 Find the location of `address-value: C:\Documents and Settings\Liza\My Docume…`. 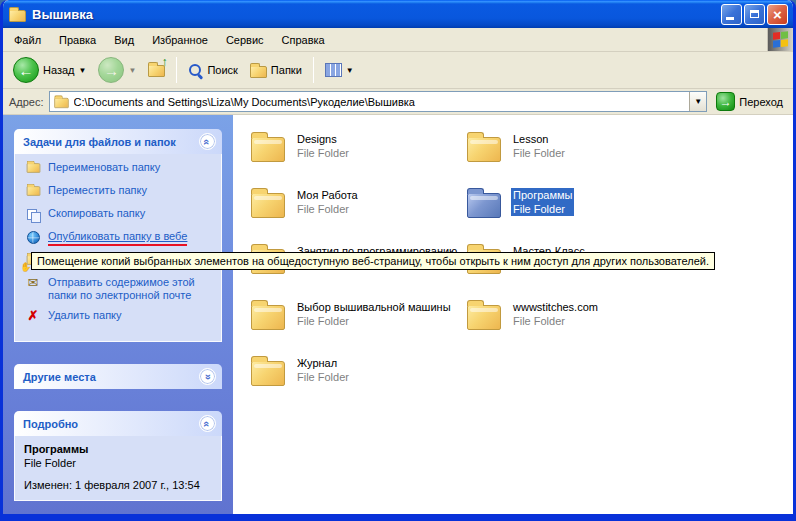

address-value: C:\Documents and Settings\Liza\My Docume… is located at coordinates (380, 102).